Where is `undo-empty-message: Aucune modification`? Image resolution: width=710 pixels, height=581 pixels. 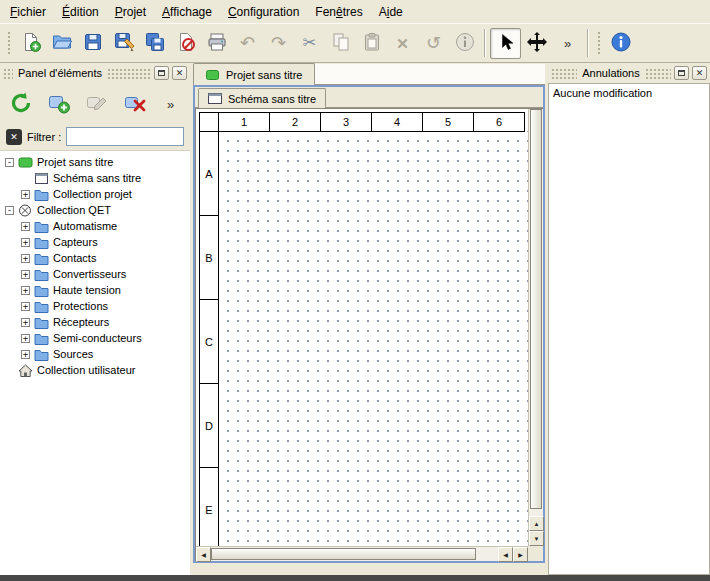 undo-empty-message: Aucune modification is located at coordinates (602, 93).